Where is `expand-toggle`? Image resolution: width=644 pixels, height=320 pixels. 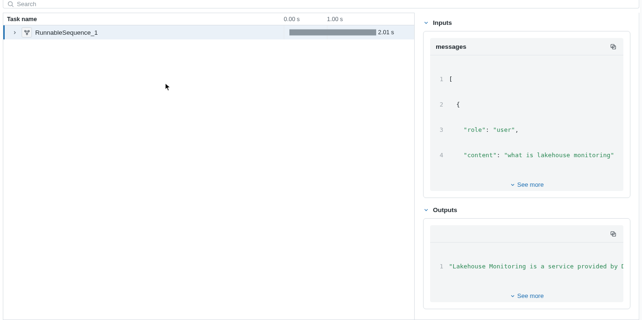 expand-toggle is located at coordinates (15, 32).